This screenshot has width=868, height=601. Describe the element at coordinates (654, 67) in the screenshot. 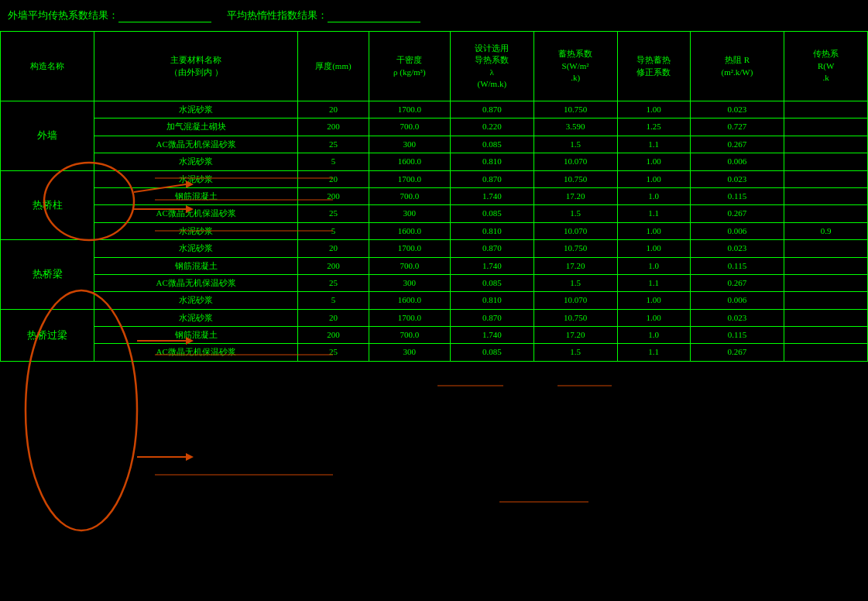

I see `col-header-correction: 导热蓄热 修正系数` at that location.